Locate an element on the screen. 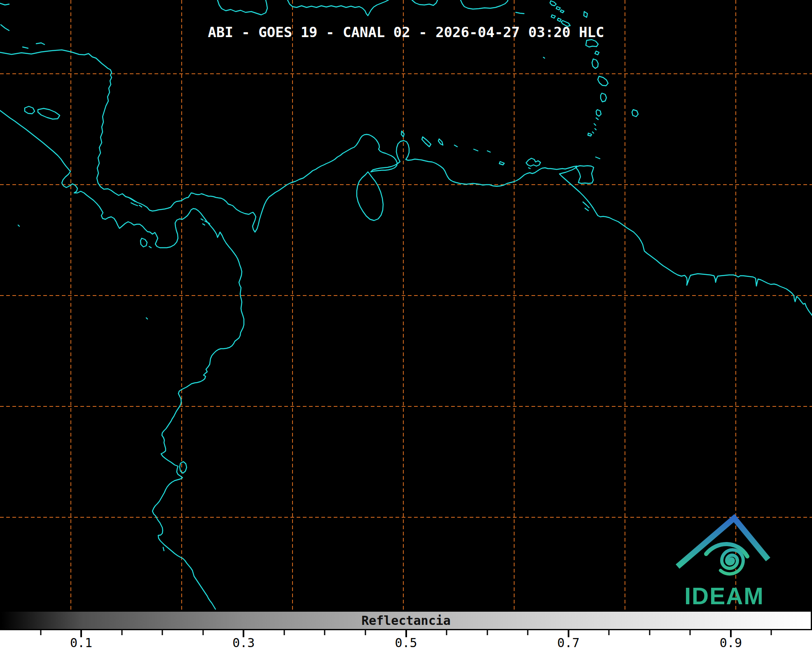 The image size is (812, 650). colorbar-tick-label: 0.3 is located at coordinates (243, 643).